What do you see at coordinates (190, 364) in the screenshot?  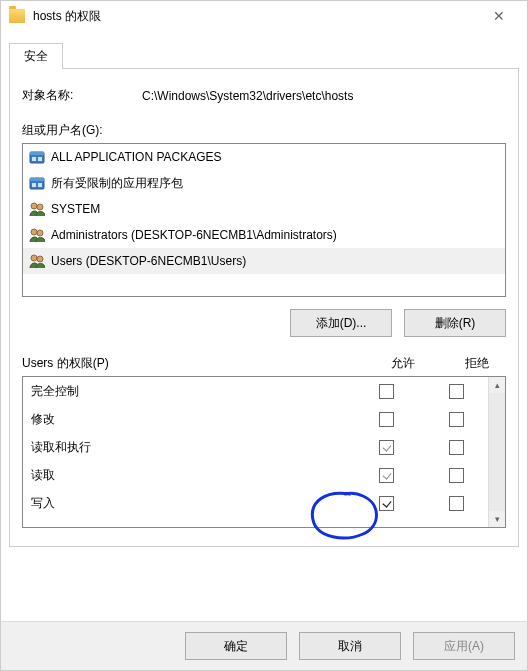 I see `permissions-label: Users 的权限(P)` at bounding box center [190, 364].